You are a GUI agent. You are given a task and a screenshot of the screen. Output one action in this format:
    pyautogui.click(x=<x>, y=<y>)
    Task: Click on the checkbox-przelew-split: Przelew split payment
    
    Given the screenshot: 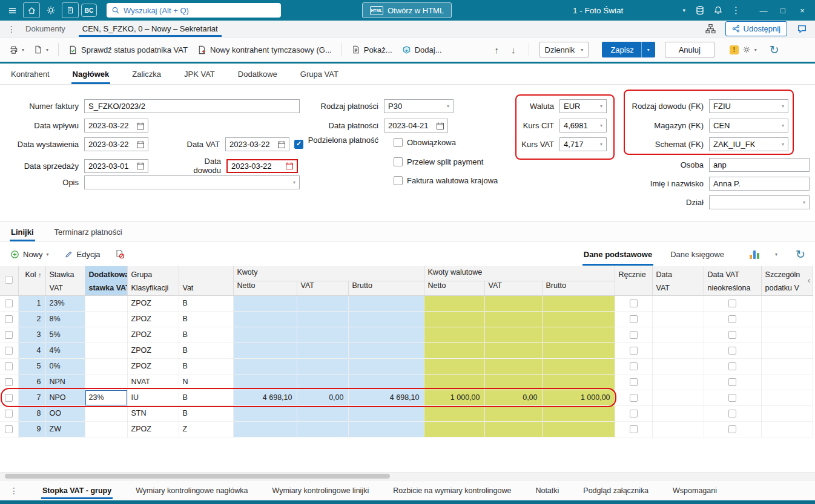 What is the action you would take?
    pyautogui.click(x=438, y=162)
    